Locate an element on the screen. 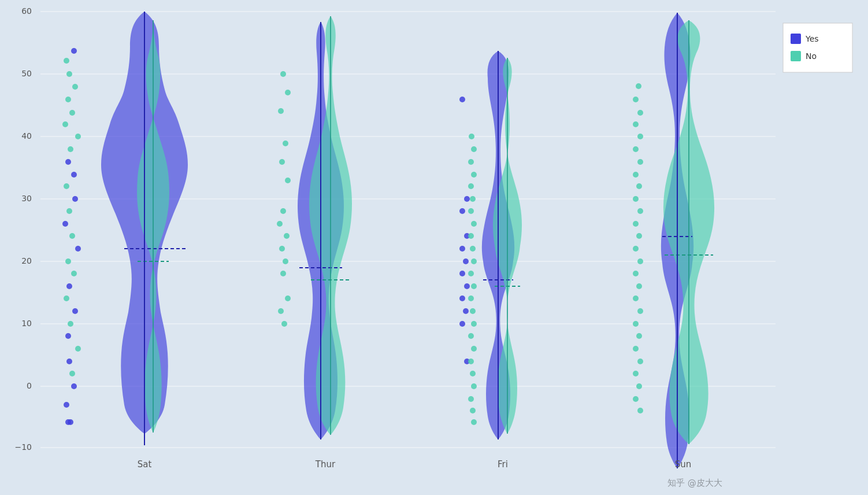  y-label-50: 50 is located at coordinates (27, 73).